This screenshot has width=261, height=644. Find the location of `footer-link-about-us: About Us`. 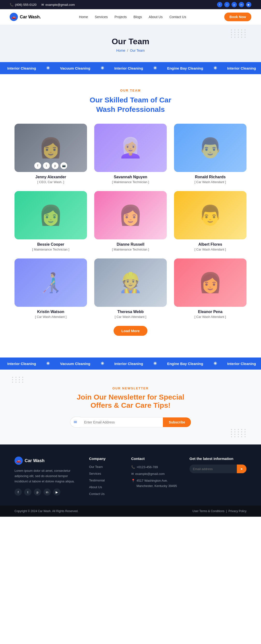

footer-link-about-us: About Us is located at coordinates (96, 487).